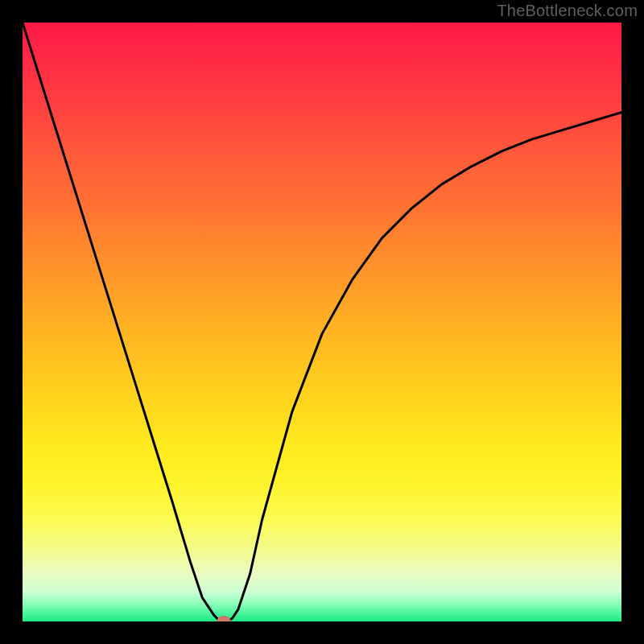 The image size is (644, 644). I want to click on watermark-text: TheBottleneck.com, so click(567, 11).